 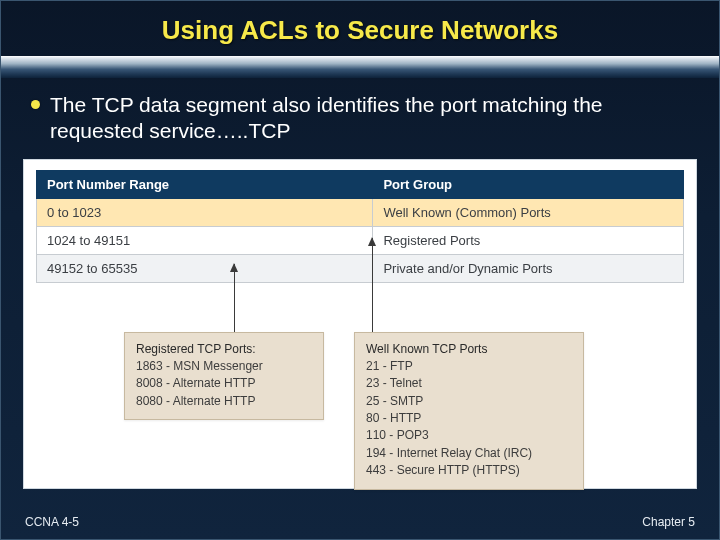 I want to click on bullet-list: The TCP data segment also identifies the…, so click(x=360, y=122).